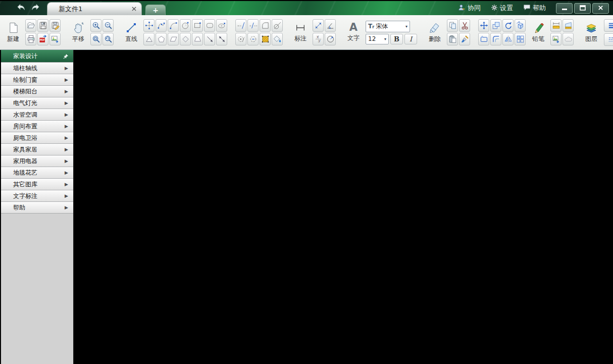 This screenshot has width=613, height=364. I want to click on layers-button: 图层, so click(591, 32).